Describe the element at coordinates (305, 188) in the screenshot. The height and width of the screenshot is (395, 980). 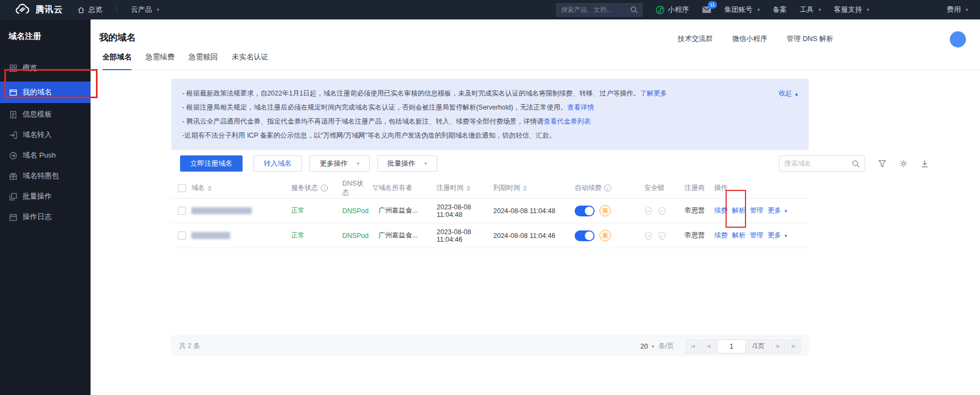
I see `column-label: 服务状态` at that location.